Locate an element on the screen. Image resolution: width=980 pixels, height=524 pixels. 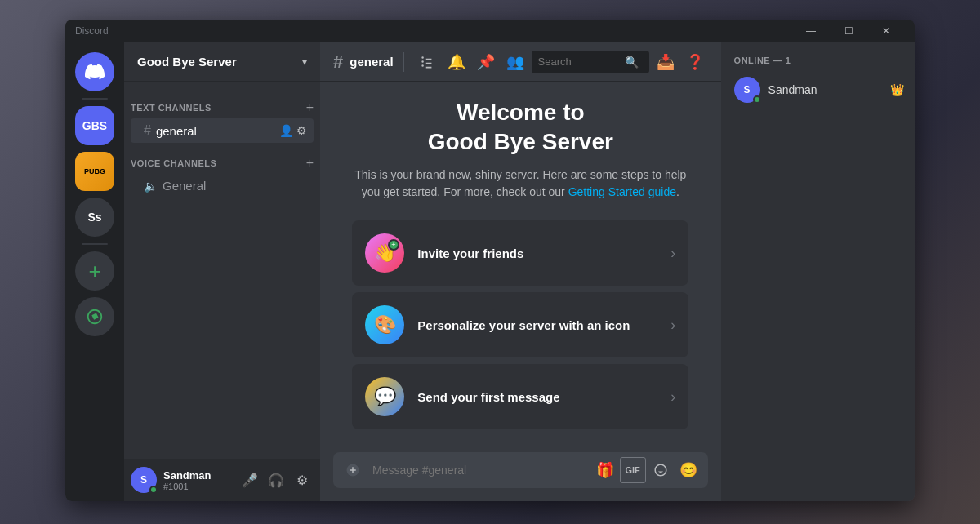
channel-item-general-text: # general 👤 ⚙ is located at coordinates (222, 131).